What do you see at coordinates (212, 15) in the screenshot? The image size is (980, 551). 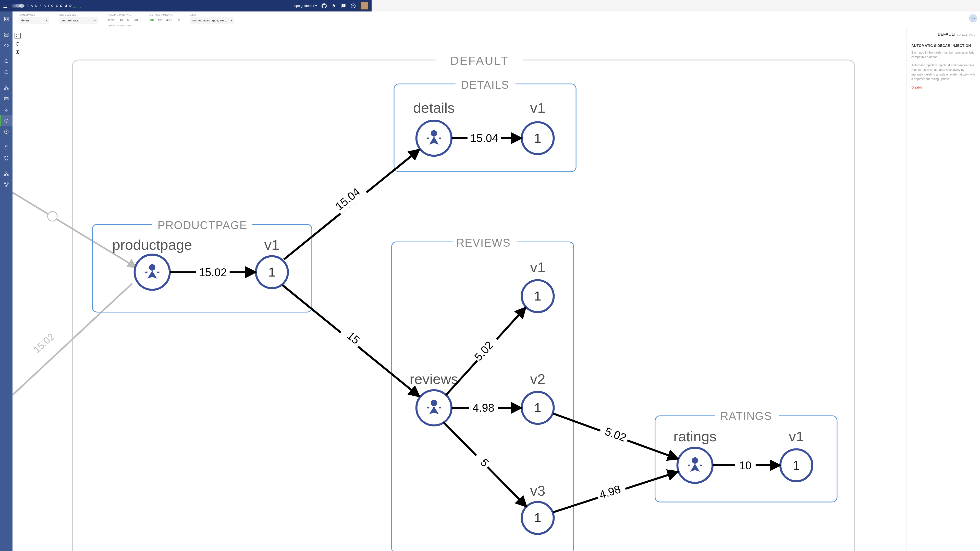 I see `view-label: VIEW` at bounding box center [212, 15].